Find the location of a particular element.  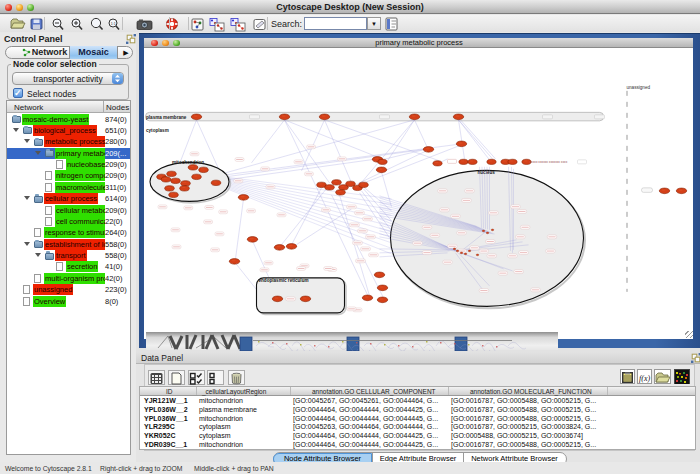

svg-text: endoplasmic reticulum is located at coordinates (284, 282).